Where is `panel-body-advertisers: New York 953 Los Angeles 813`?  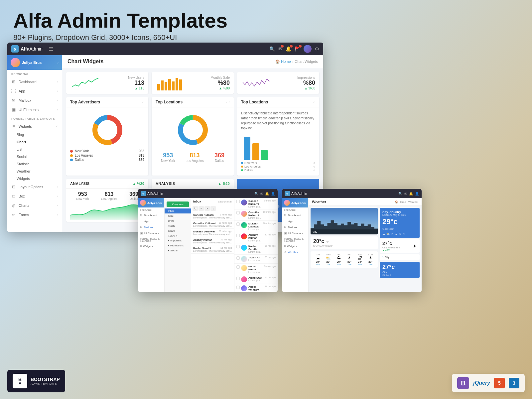
panel-body-advertisers: New York 953 Los Angeles 813 is located at coordinates (107, 136).